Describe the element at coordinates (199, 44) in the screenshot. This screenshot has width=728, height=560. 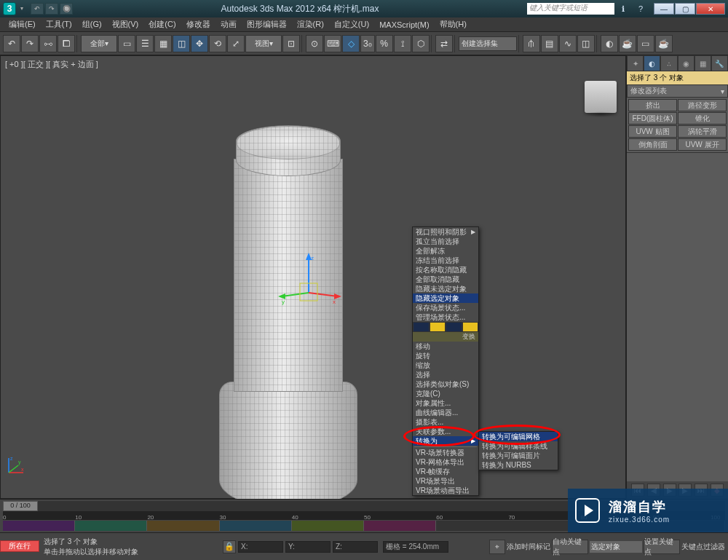
I see `select-move-icon: ✥` at that location.